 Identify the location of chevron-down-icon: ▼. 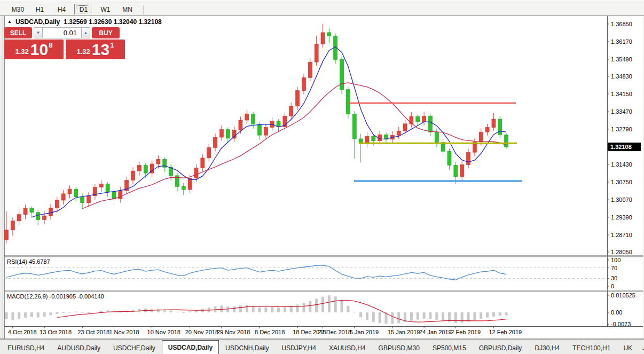
(38, 33).